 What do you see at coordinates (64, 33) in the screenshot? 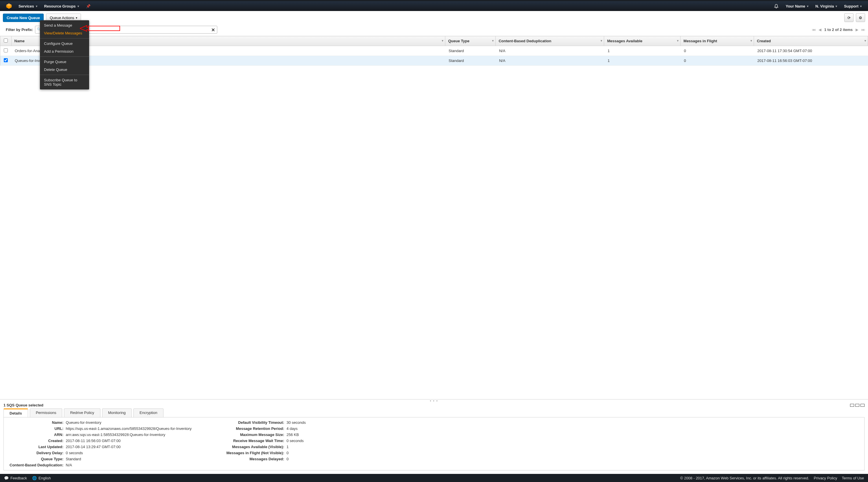
I see `menu-view-delete-messages: View/Delete Messages` at bounding box center [64, 33].